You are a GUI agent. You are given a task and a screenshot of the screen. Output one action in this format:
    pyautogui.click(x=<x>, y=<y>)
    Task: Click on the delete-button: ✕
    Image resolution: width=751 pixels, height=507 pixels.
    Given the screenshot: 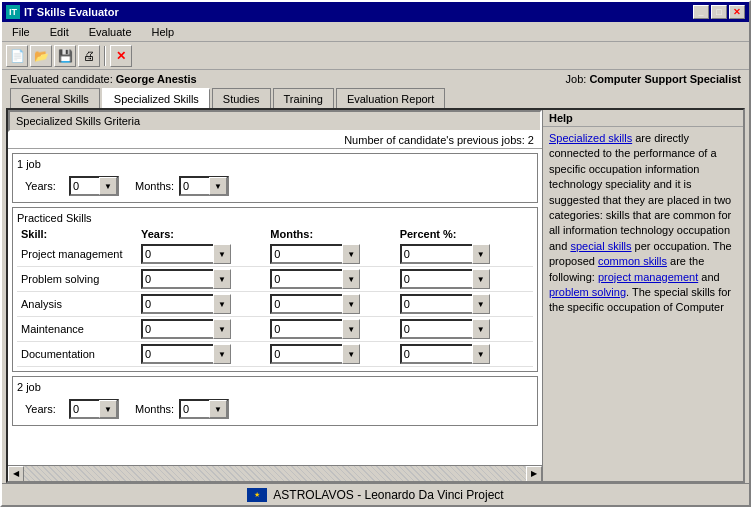 What is the action you would take?
    pyautogui.click(x=121, y=56)
    